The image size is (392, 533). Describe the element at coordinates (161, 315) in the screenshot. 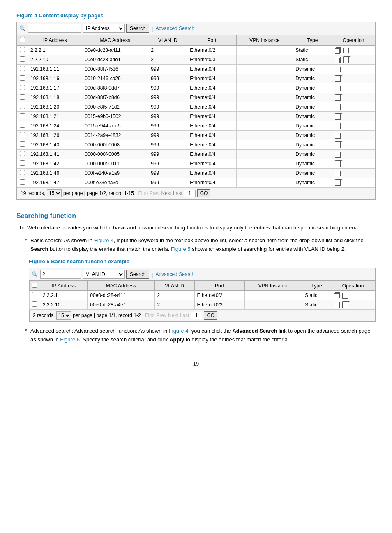

I see `fig5-prev-link: Prev` at that location.